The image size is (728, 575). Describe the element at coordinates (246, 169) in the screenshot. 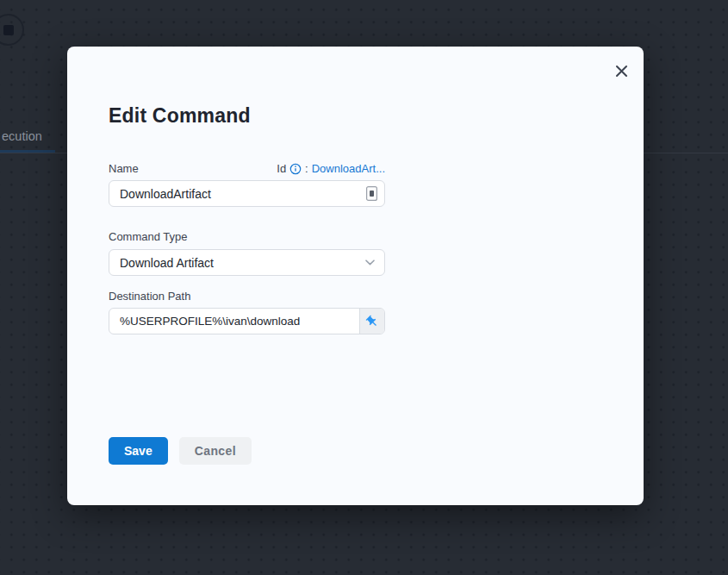

I see `name-label-row: Name Id : DownloadArt...` at that location.